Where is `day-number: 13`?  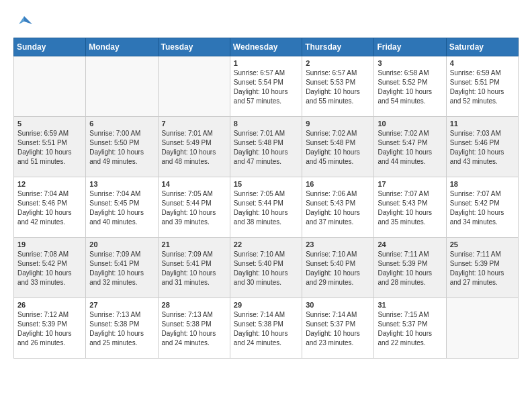 day-number: 13 is located at coordinates (122, 184).